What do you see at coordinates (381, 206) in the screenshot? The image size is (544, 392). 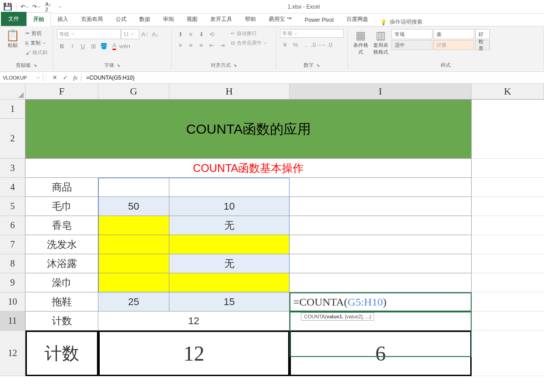 I see `cell-I5` at bounding box center [381, 206].